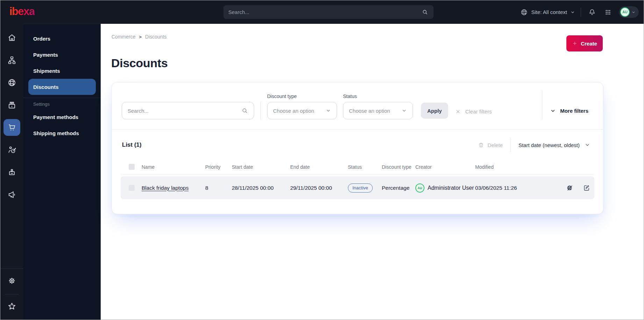  I want to click on status-select: Choose an option, so click(378, 111).